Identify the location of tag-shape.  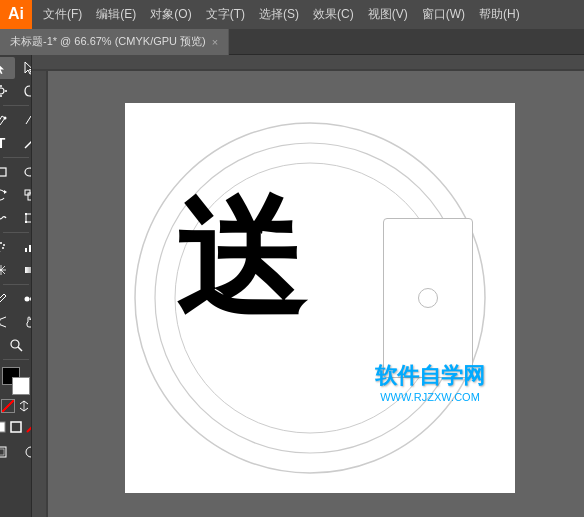
(428, 298).